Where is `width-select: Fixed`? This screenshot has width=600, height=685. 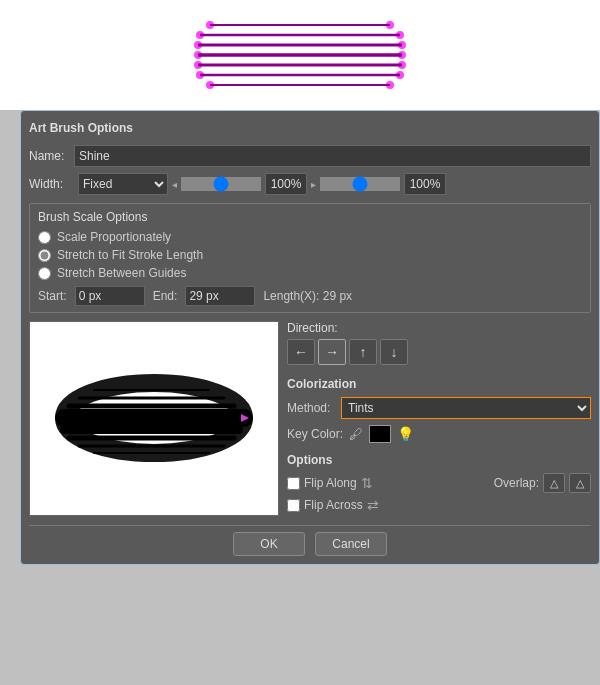
width-select: Fixed is located at coordinates (123, 184).